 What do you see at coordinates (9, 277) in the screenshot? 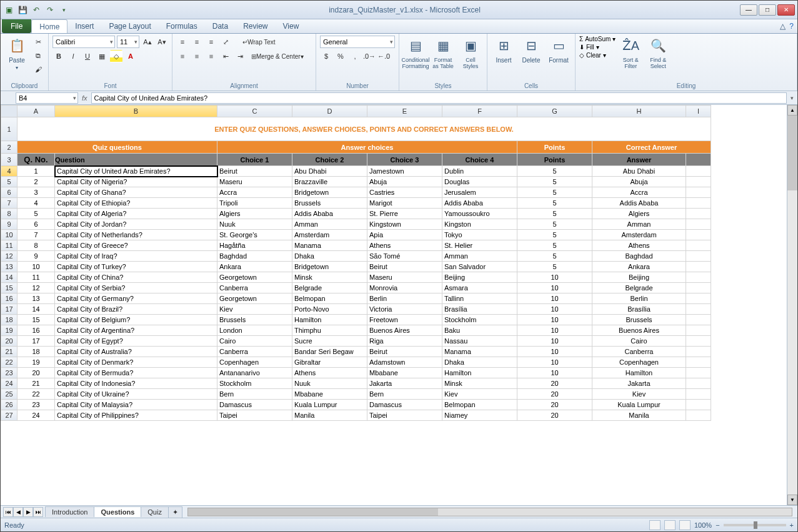
I see `row-header: 14` at bounding box center [9, 277].